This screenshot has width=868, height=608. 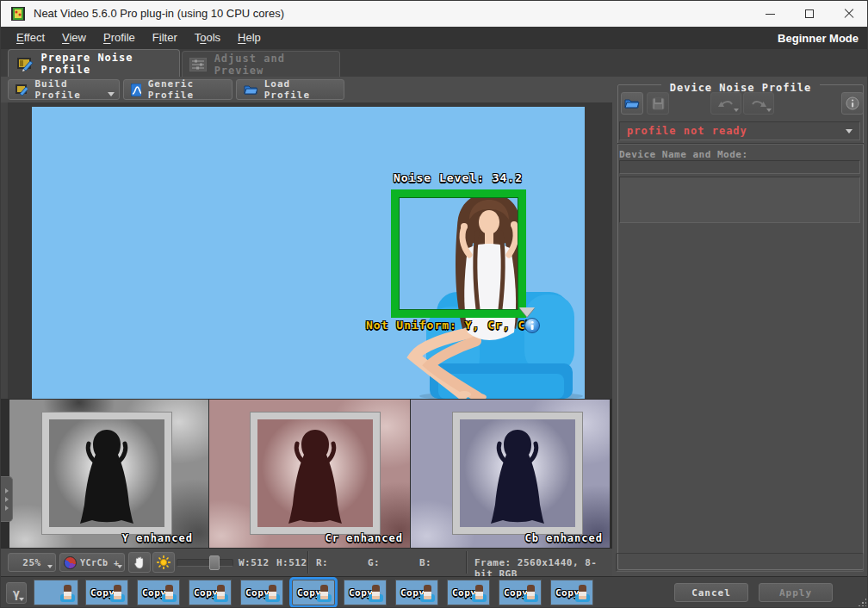 What do you see at coordinates (458, 177) in the screenshot?
I see `noise-level-label: Noise Level: 34.2` at bounding box center [458, 177].